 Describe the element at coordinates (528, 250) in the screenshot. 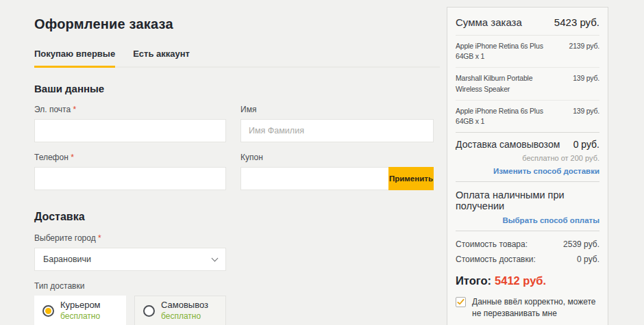

I see `totals-block: Стоимость товара: 2539 руб. Стоимость до…` at that location.